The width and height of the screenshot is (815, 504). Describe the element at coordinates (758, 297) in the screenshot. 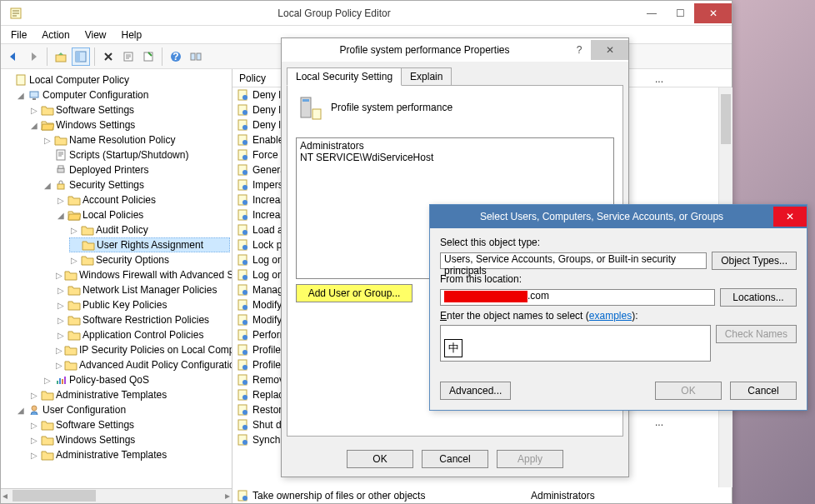

I see `locations-button: Locations...` at that location.